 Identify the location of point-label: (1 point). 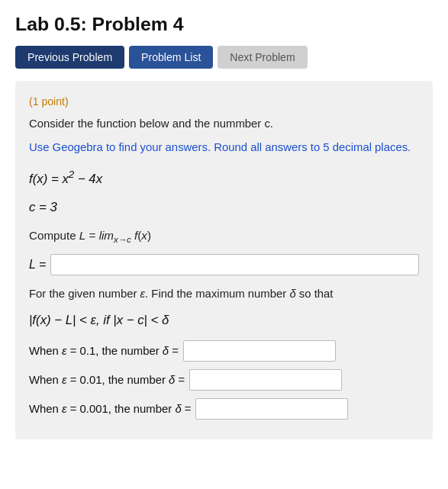
(224, 102).